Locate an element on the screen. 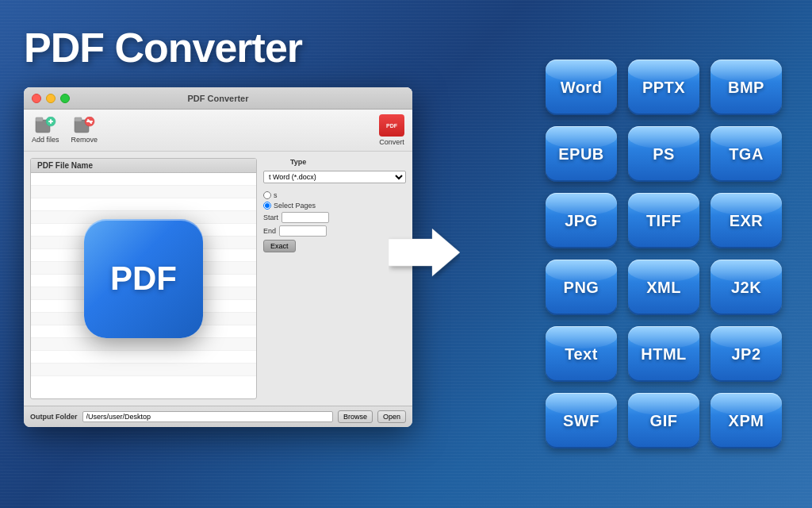 Image resolution: width=812 pixels, height=508 pixels. format-label-gif: GIF is located at coordinates (665, 421).